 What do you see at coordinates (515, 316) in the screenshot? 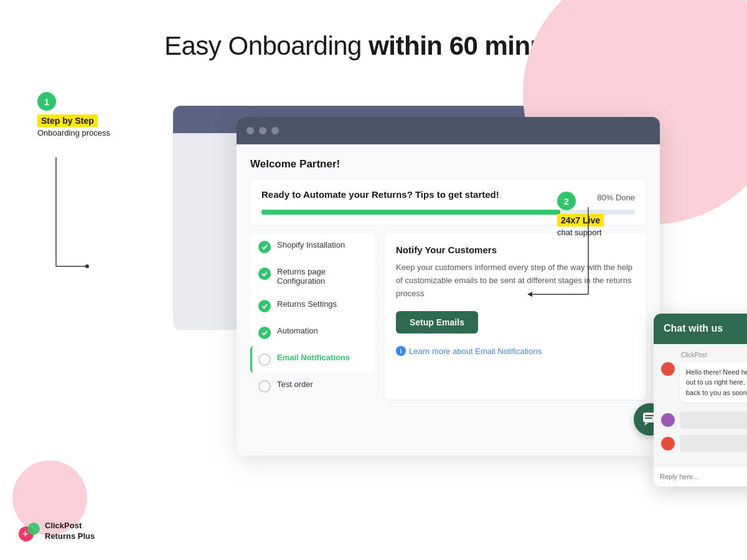
I see `content-panel: Notify Your Customers Keep your customer…` at bounding box center [515, 316].